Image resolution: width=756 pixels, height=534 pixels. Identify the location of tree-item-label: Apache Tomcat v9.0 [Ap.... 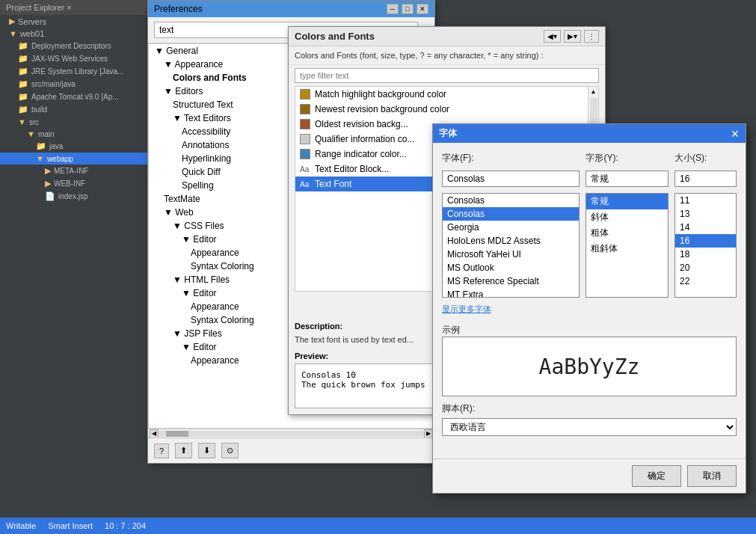
(75, 97).